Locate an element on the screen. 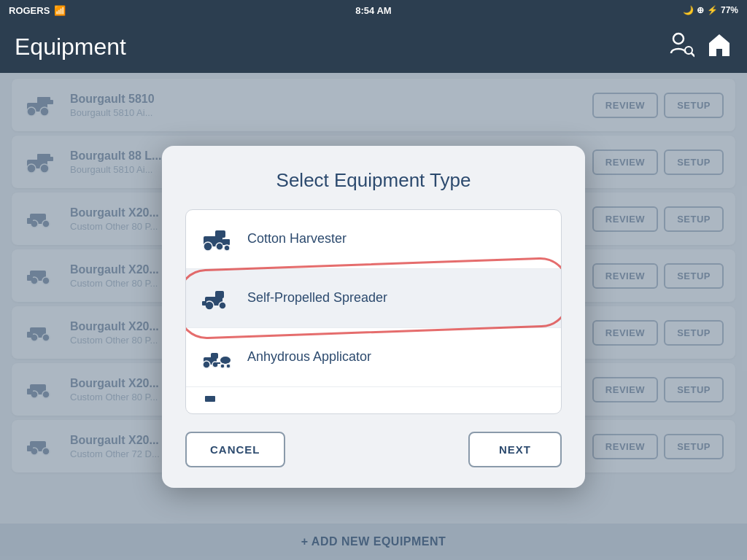 The width and height of the screenshot is (747, 560). location-icon: ⊕ is located at coordinates (700, 10).